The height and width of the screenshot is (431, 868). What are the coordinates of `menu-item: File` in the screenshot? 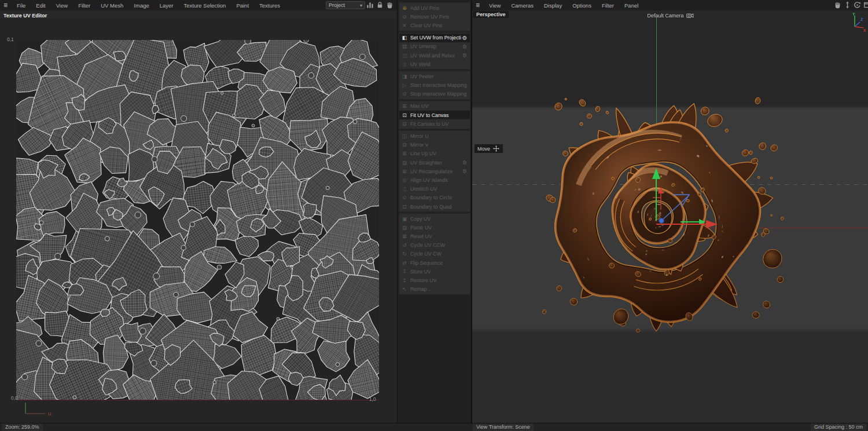 It's located at (21, 6).